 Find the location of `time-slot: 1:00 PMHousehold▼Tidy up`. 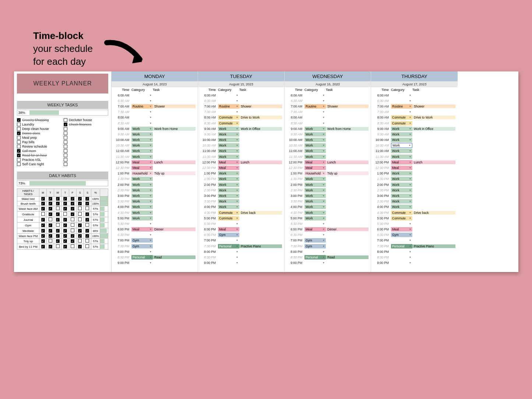

time-slot: 1:00 PMHousehold▼Tidy up is located at coordinates (155, 174).